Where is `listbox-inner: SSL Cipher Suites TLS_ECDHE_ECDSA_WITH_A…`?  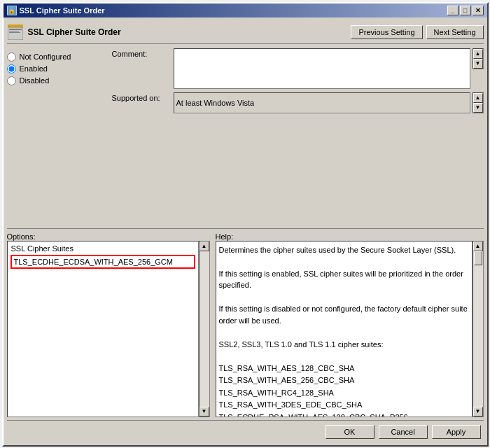
listbox-inner: SSL Cipher Suites TLS_ECDHE_ECDSA_WITH_A… is located at coordinates (103, 256).